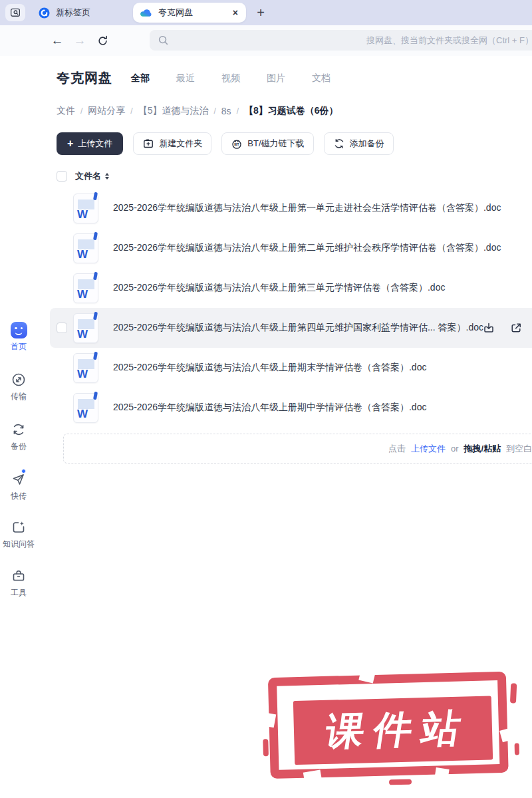 The width and height of the screenshot is (532, 798). Describe the element at coordinates (235, 13) in the screenshot. I see `close-tab-icon: ×` at that location.